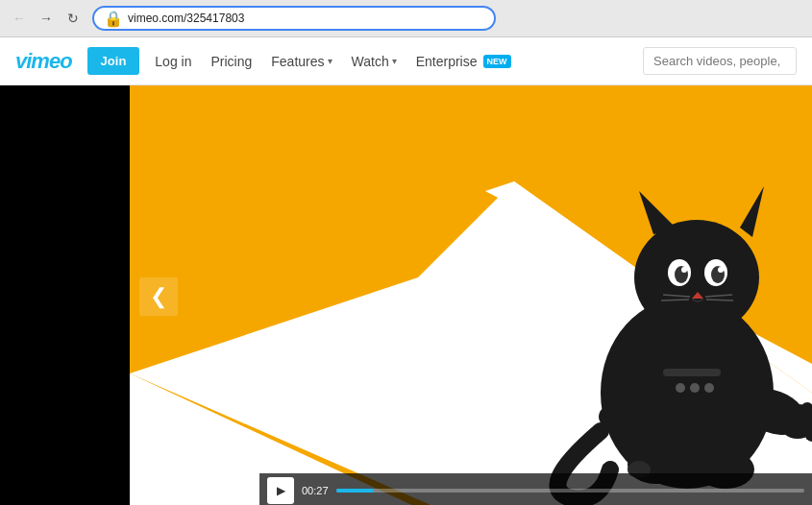 The height and width of the screenshot is (505, 812). What do you see at coordinates (46, 18) in the screenshot?
I see `forward-button: →` at bounding box center [46, 18].